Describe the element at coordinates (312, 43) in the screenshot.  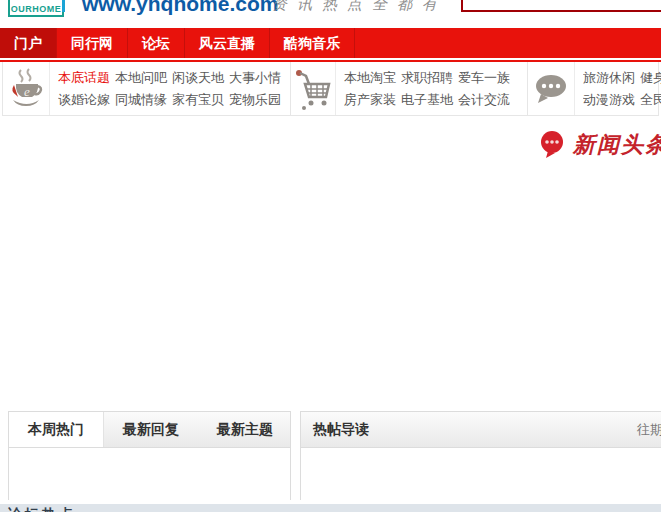
I see `nav-item-music: 酷狗音乐` at that location.